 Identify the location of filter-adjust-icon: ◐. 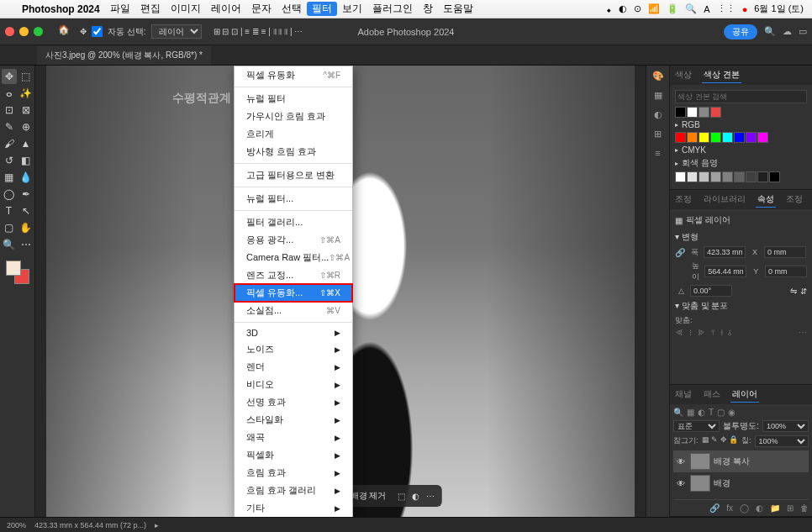
(701, 412).